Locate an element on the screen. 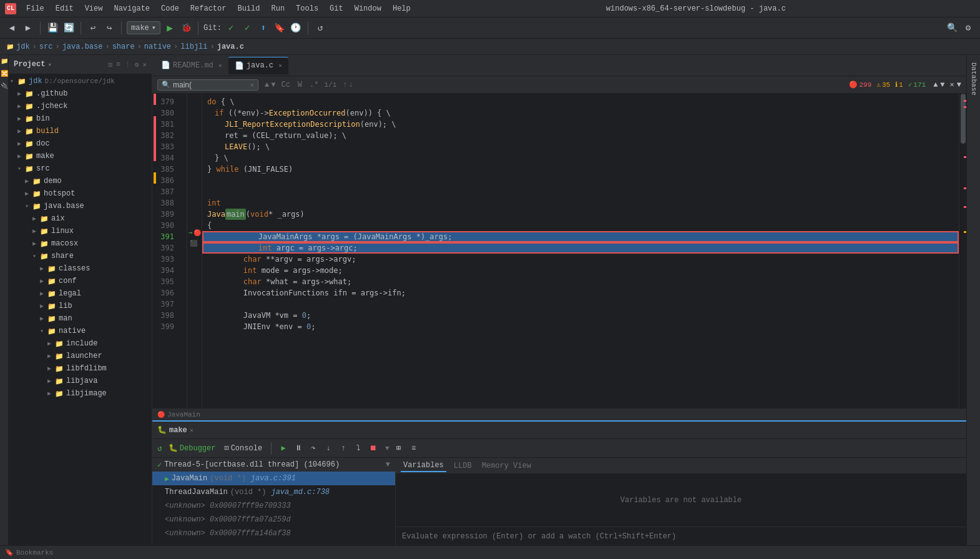 This screenshot has width=980, height=559. menu-git: Git is located at coordinates (336, 9).